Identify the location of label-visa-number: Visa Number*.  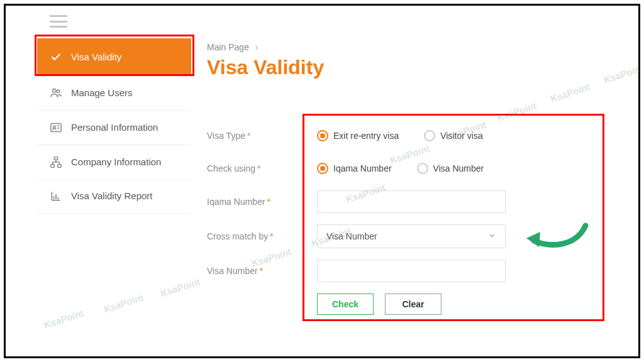
(262, 271).